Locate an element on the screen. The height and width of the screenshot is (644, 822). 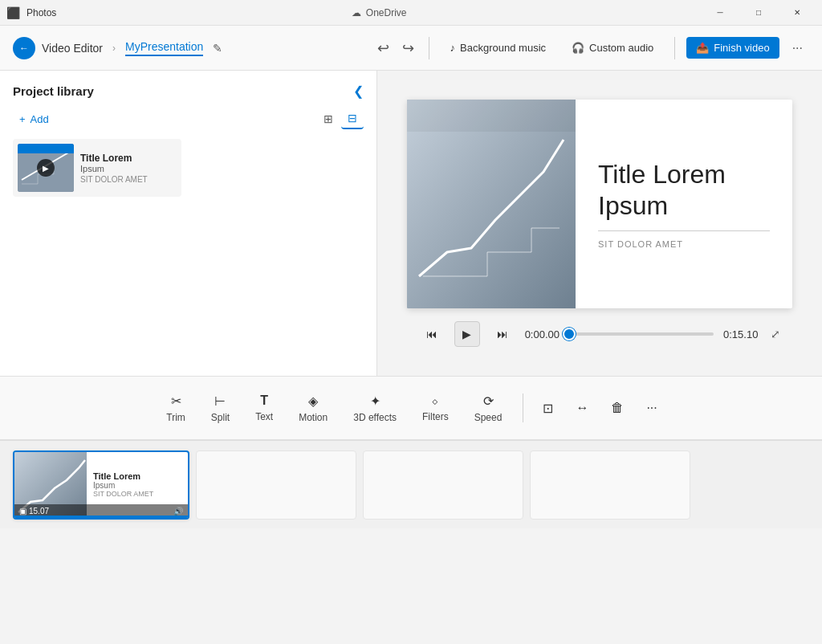
delete-icon: 🗑 is located at coordinates (617, 408).